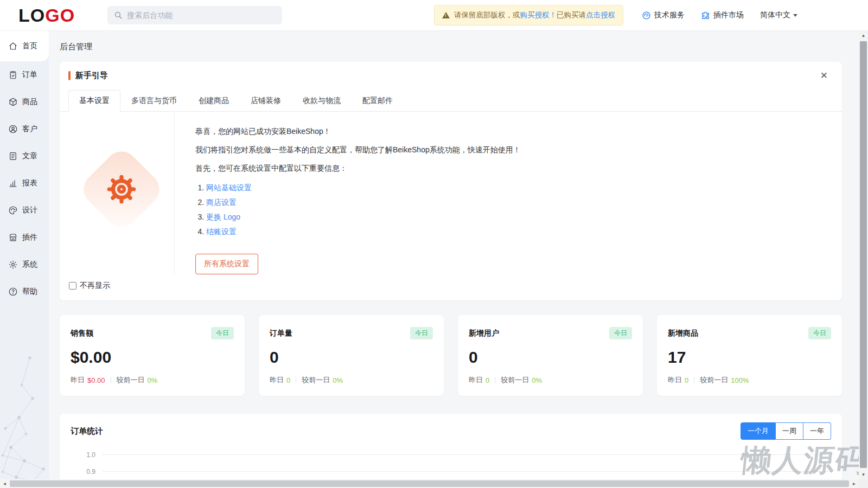 The height and width of the screenshot is (488, 868). Describe the element at coordinates (864, 475) in the screenshot. I see `scroll-down-arrow-icon: ▼` at that location.